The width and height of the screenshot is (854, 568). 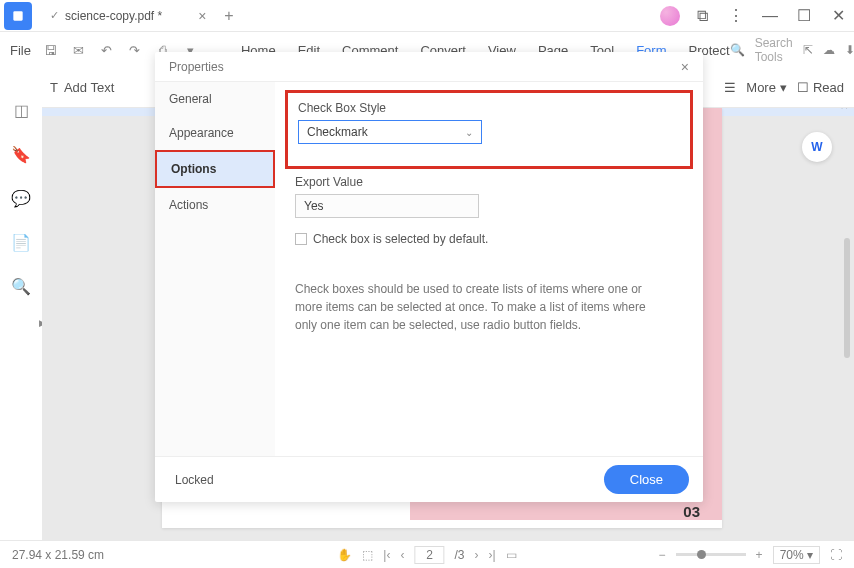 What do you see at coordinates (738, 50) in the screenshot?
I see `search-icon: 🔍` at bounding box center [738, 50].